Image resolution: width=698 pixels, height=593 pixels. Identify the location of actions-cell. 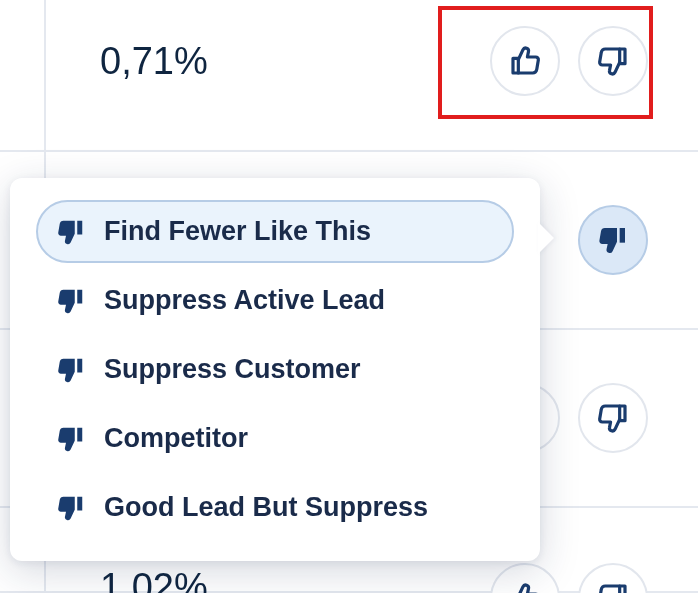
(552, 75).